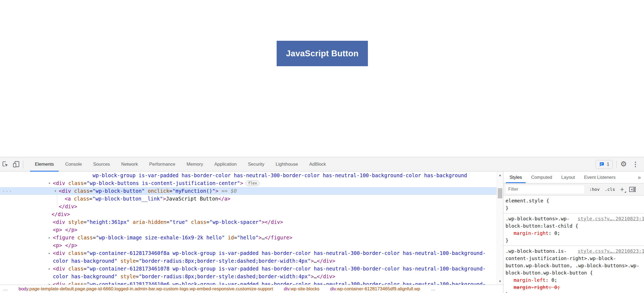 This screenshot has width=644, height=293. What do you see at coordinates (528, 201) in the screenshot?
I see `rule-selector: element.style {` at bounding box center [528, 201].